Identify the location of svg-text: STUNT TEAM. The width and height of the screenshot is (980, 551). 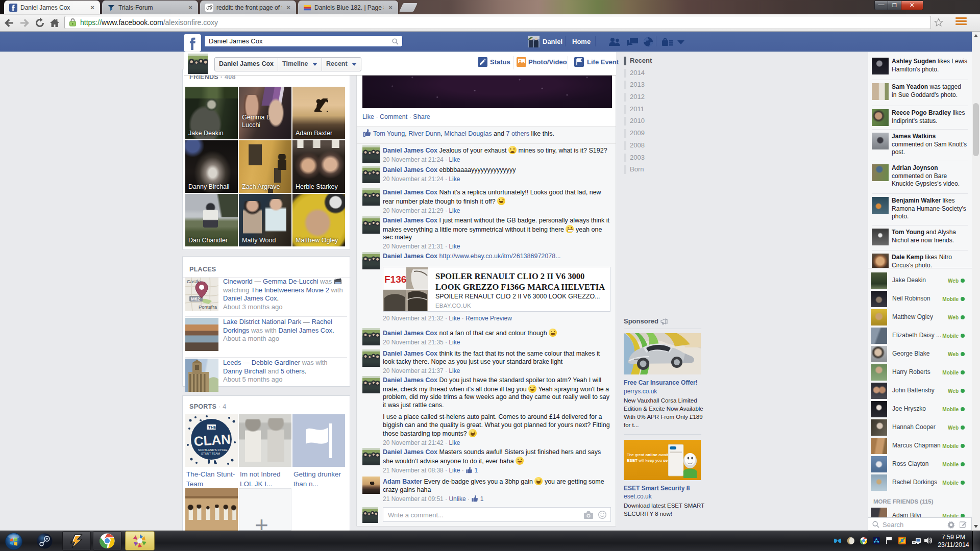
(210, 454).